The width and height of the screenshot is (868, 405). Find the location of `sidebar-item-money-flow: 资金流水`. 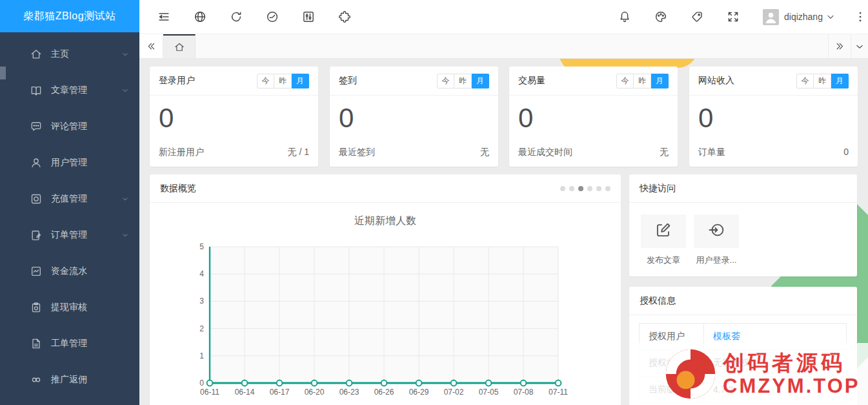

sidebar-item-money-flow: 资金流水 is located at coordinates (70, 271).